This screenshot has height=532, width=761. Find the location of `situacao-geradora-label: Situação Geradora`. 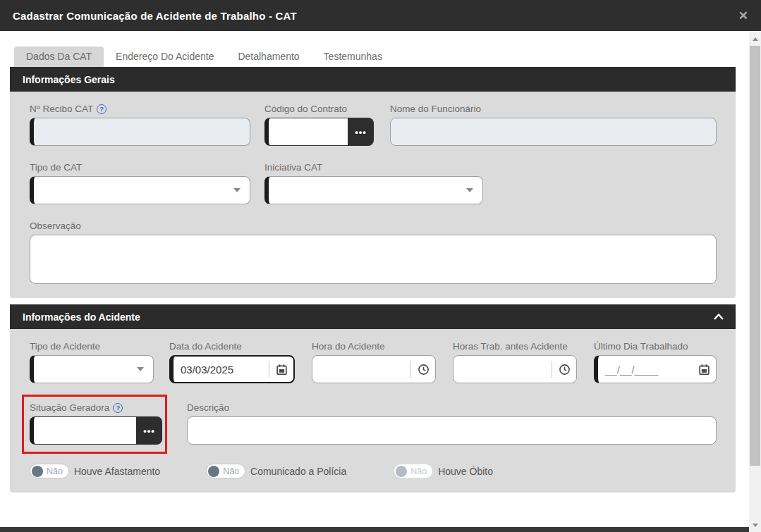

situacao-geradora-label: Situação Geradora is located at coordinates (69, 407).